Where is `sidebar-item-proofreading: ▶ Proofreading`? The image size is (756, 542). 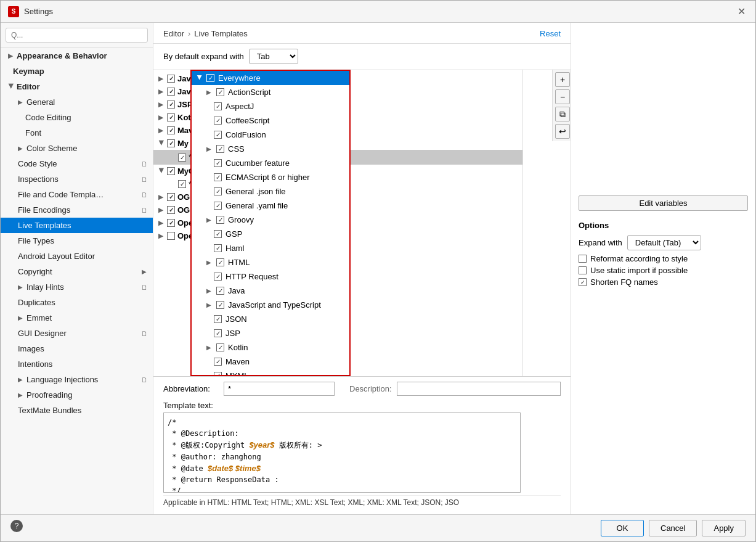
sidebar-item-proofreading: ▶ Proofreading is located at coordinates (76, 395).